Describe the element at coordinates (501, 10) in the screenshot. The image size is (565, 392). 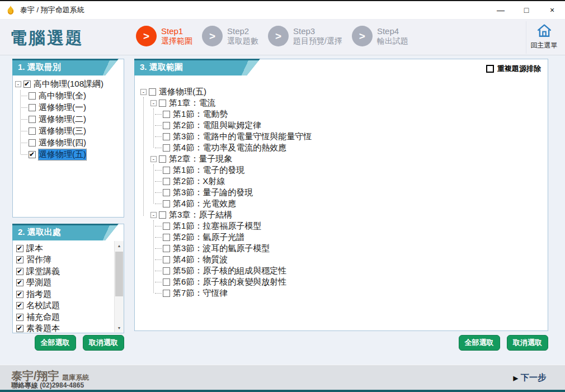
I see `minimize-button: —` at that location.